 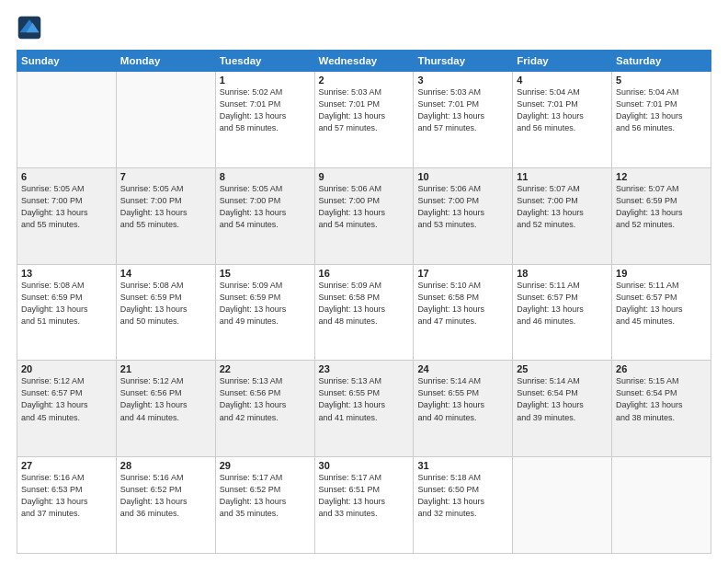 What do you see at coordinates (265, 273) in the screenshot?
I see `day-number: 15` at bounding box center [265, 273].